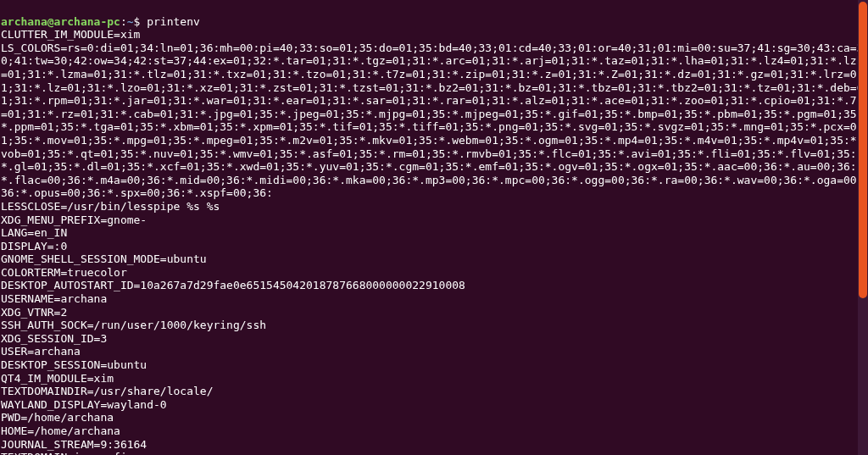 The width and height of the screenshot is (868, 455). Describe the element at coordinates (434, 391) in the screenshot. I see `env-var-line: TEXTDOMAINDIR=/usr/share/locale/` at that location.